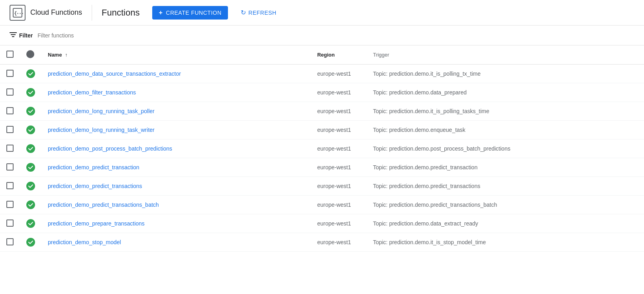 The height and width of the screenshot is (294, 644). I want to click on filter-bar: Filter, so click(322, 35).